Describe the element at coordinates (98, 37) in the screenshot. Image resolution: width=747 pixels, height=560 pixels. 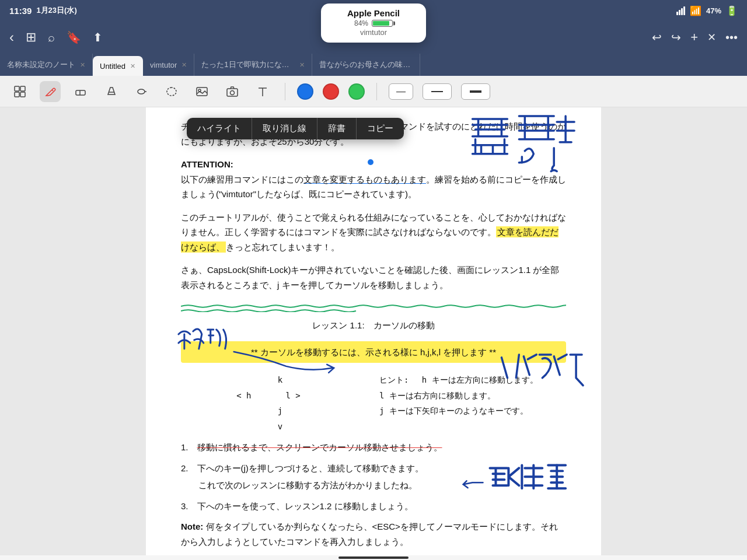
I see `share-button: ⬆` at that location.